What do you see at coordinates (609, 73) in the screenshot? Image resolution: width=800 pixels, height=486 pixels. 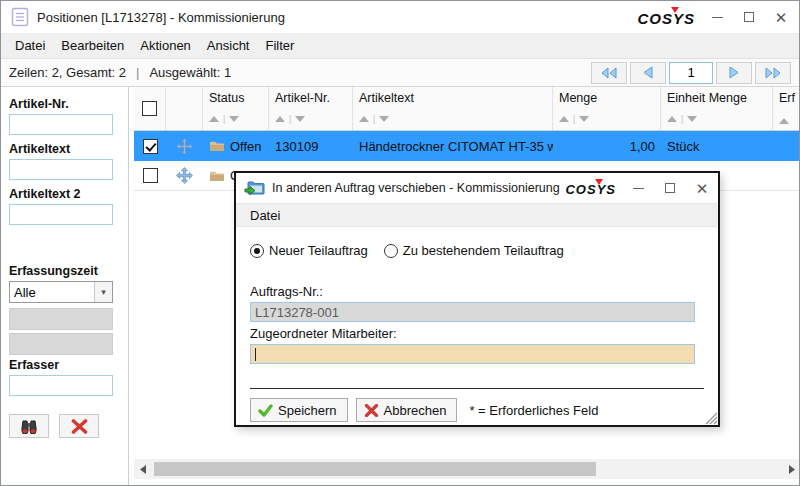 I see `double-left-arrow-icon` at bounding box center [609, 73].